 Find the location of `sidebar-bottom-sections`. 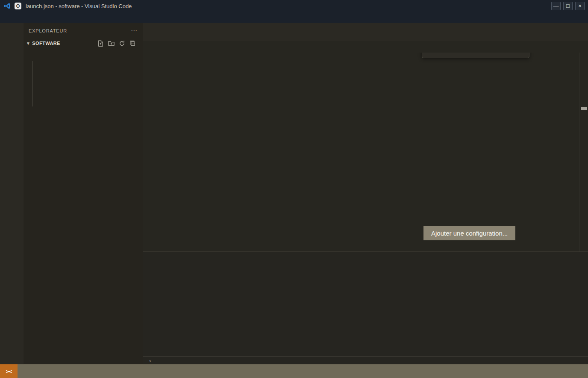

sidebar-bottom-sections is located at coordinates (83, 364).